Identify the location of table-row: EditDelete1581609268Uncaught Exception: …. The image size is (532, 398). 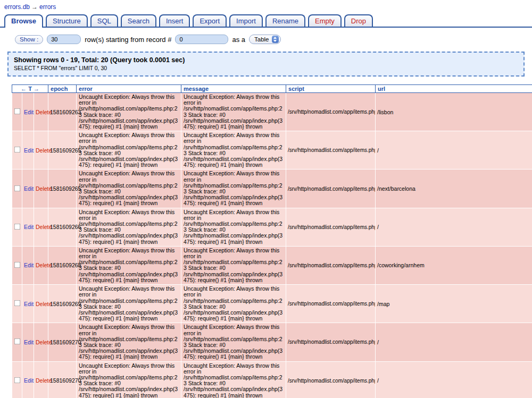
(272, 265).